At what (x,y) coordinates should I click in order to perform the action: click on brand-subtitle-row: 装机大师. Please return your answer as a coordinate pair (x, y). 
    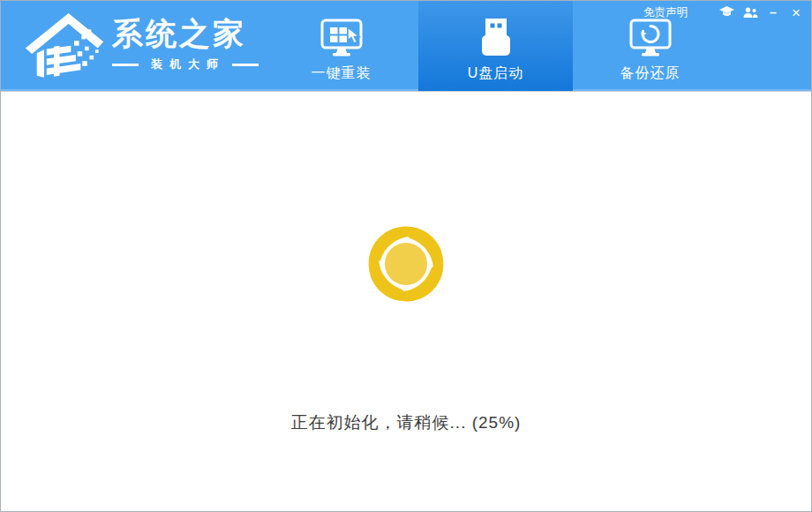
    Looking at the image, I should click on (185, 64).